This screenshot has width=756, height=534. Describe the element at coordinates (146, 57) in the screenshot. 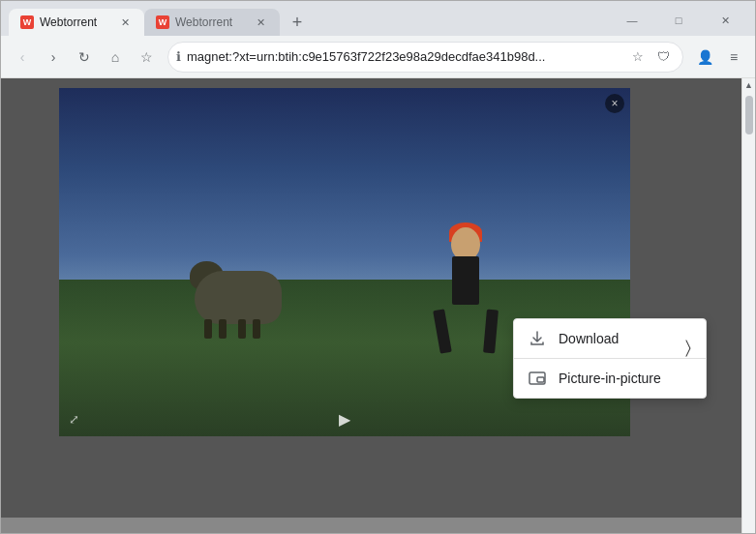

I see `bookmark-button: ☆` at that location.